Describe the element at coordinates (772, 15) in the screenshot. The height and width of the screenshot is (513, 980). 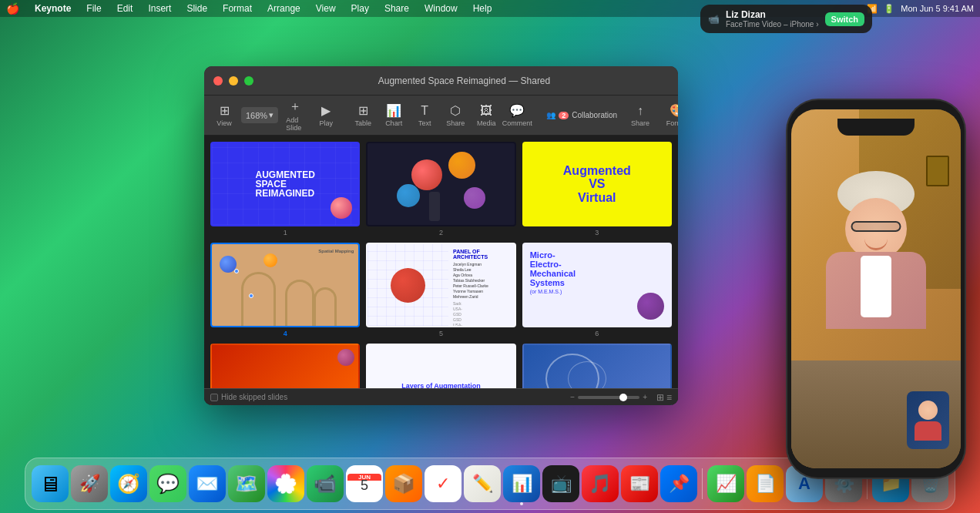
I see `facetime-caller-name: Liz Dizan` at that location.